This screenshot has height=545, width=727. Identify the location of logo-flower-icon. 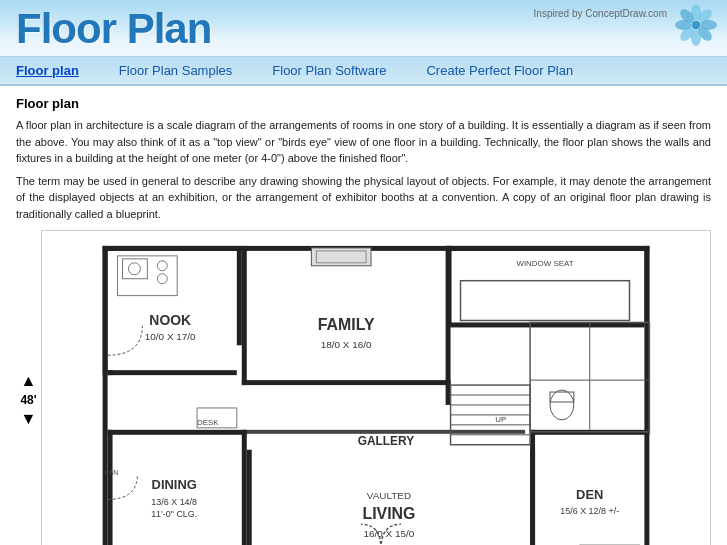
(696, 25).